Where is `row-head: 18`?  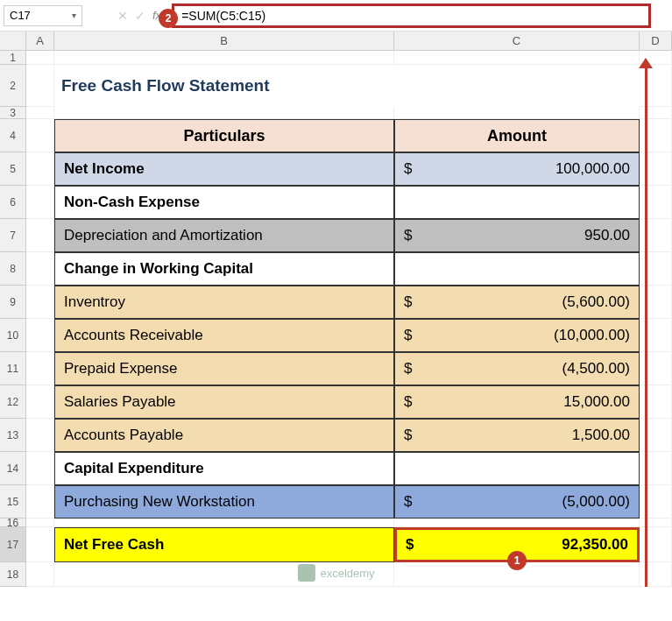
row-head: 18 is located at coordinates (13, 575).